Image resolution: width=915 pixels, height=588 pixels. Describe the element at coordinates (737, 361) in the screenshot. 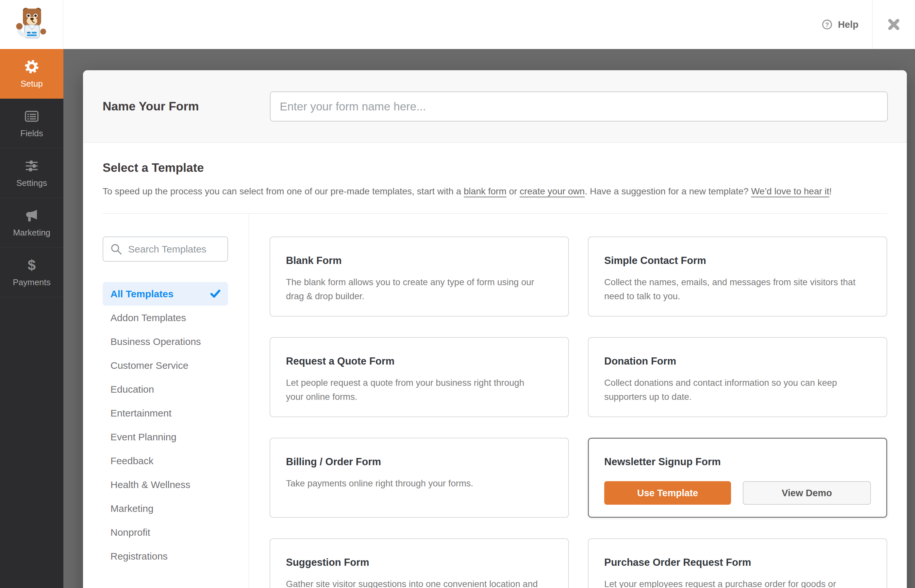

I see `template-card-title: Donation Form` at that location.